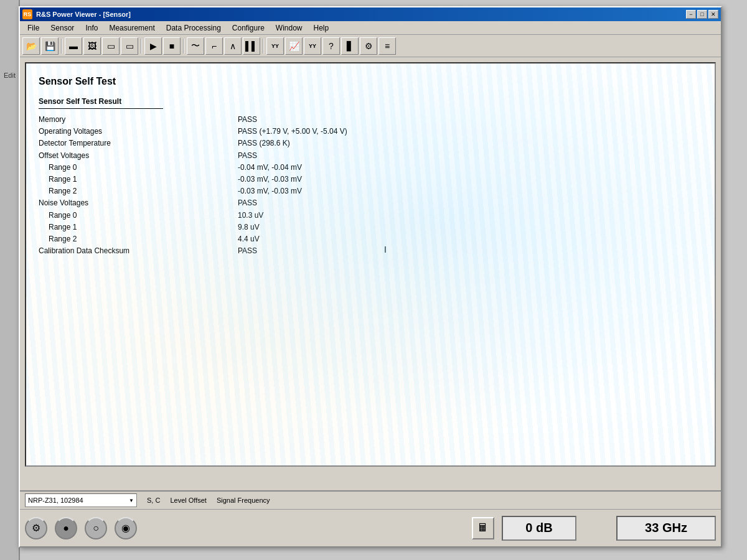 The width and height of the screenshot is (747, 560). I want to click on menu-measurement: Measurement, so click(132, 28).